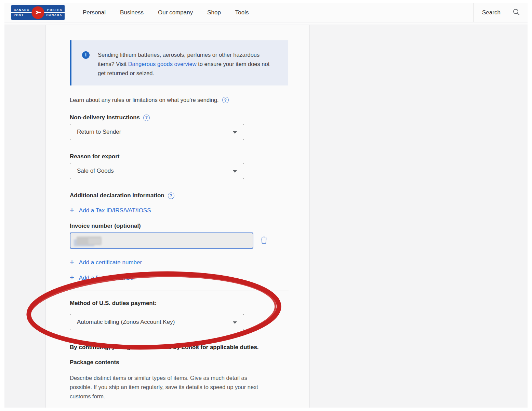 The height and width of the screenshot is (411, 532). What do you see at coordinates (54, 13) in the screenshot?
I see `logo-text-right: POSTES CANADA` at bounding box center [54, 13].